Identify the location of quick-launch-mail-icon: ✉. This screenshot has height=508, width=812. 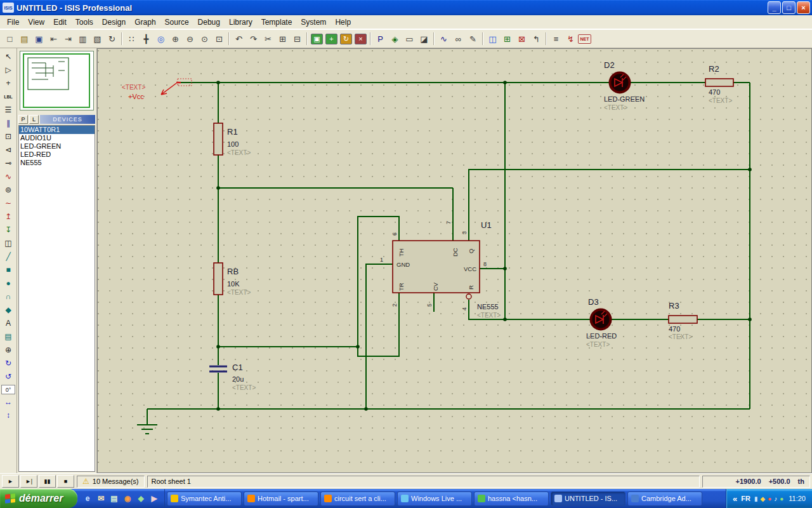
(101, 498).